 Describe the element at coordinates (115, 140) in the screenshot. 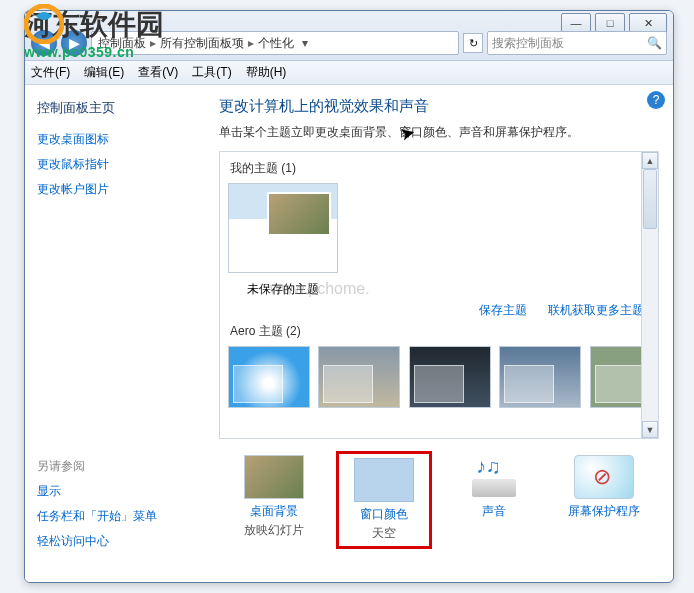

I see `sidebar-link-desktop-icons: 更改桌面图标` at that location.